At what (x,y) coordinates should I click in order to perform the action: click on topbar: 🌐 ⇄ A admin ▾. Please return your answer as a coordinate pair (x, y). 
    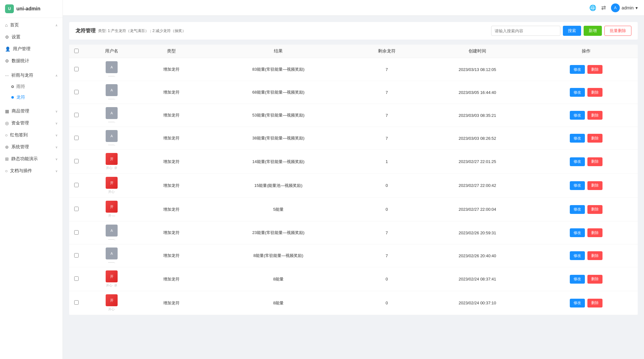
    Looking at the image, I should click on (353, 8).